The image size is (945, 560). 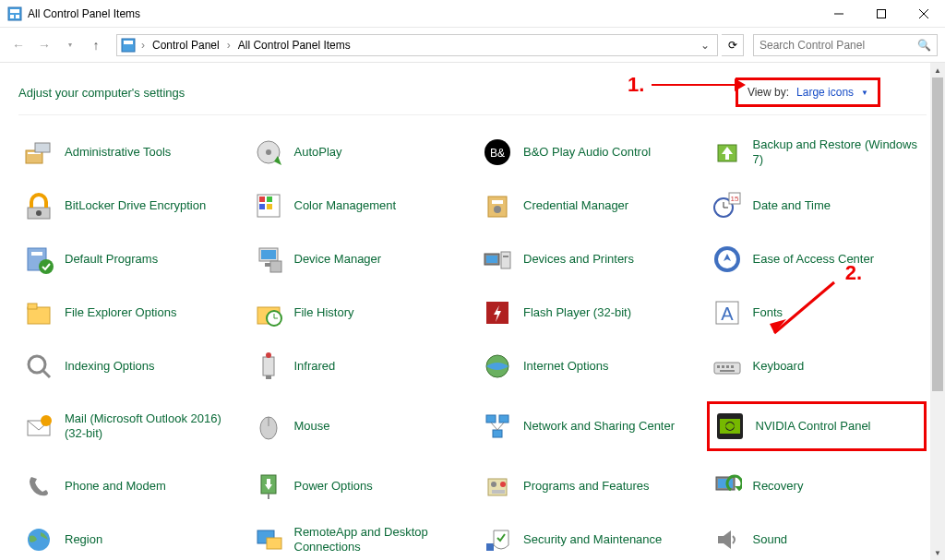 What do you see at coordinates (587, 259) in the screenshot?
I see `control-panel-item: Devices and Printers` at bounding box center [587, 259].